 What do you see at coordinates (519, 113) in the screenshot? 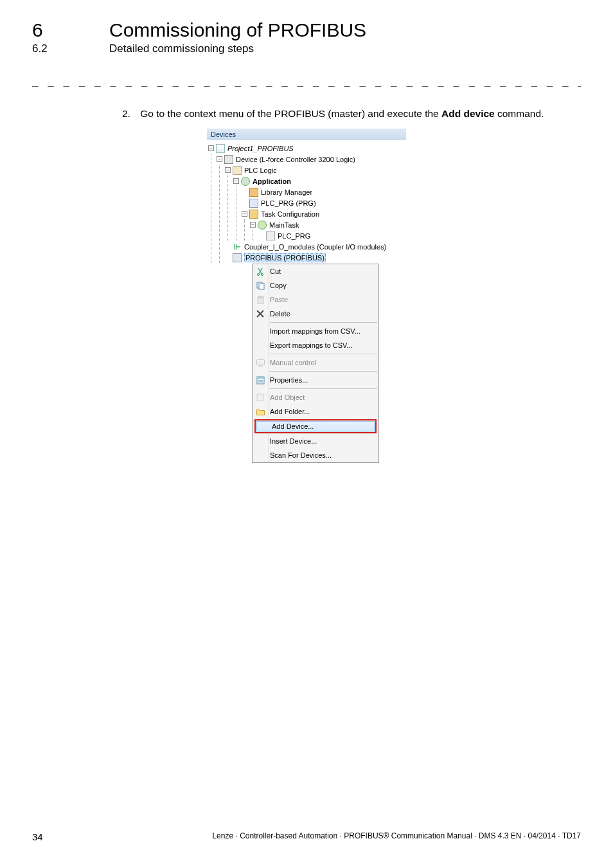
I see `step-text-post: command.` at bounding box center [519, 113].